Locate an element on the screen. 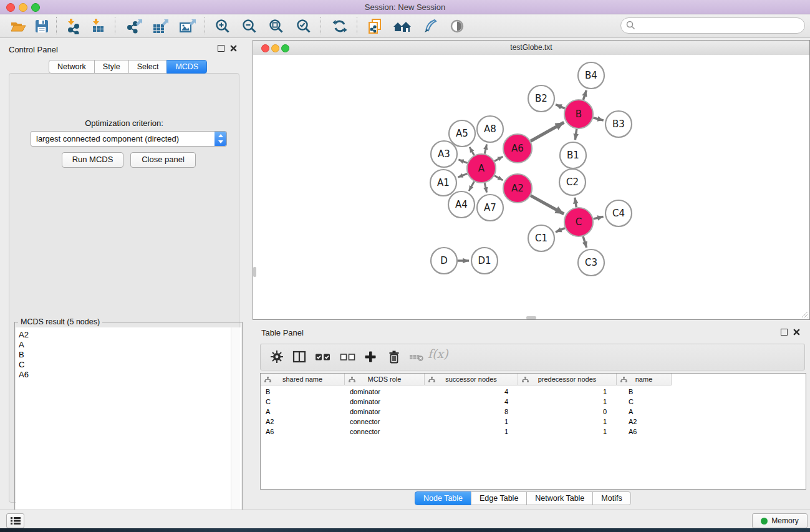 This screenshot has width=810, height=532. delete-icon is located at coordinates (394, 357).